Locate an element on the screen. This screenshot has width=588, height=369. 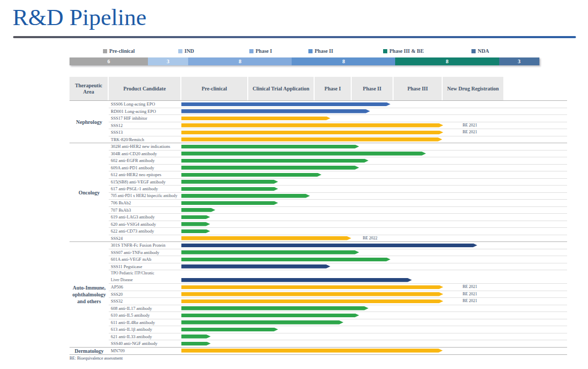
header-cell: New Drug Registration is located at coordinates (473, 89).